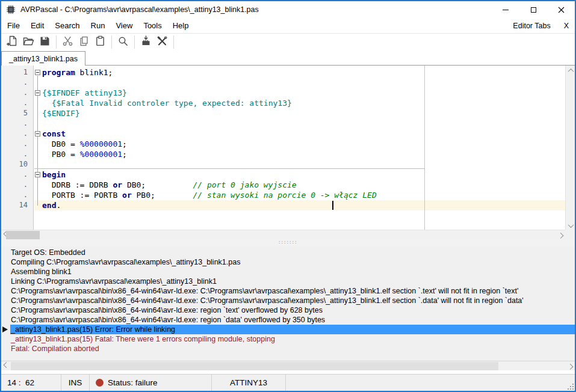 Image resolution: width=576 pixels, height=392 pixels. I want to click on message-row-selected: _attiny13_blink1.pas(15) Error: Error wh…, so click(288, 329).